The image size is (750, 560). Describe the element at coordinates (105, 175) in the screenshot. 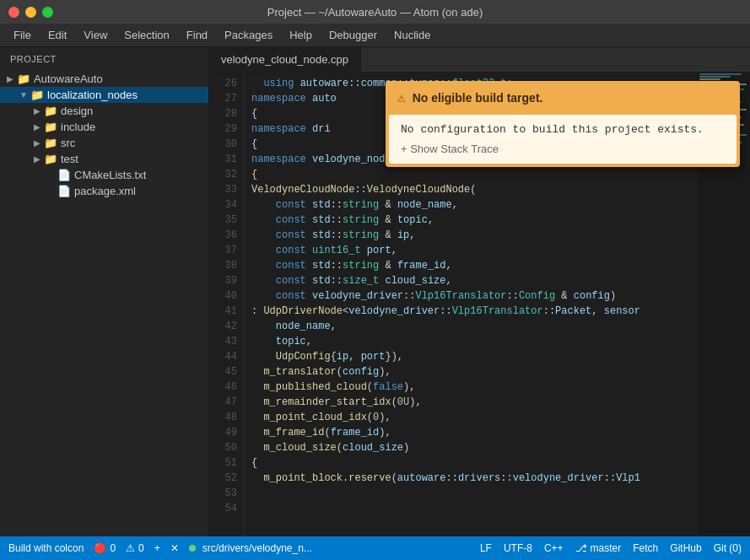

I see `sidebar-item-cmakelists: ▶ 📄 CMakeLists.txt` at that location.